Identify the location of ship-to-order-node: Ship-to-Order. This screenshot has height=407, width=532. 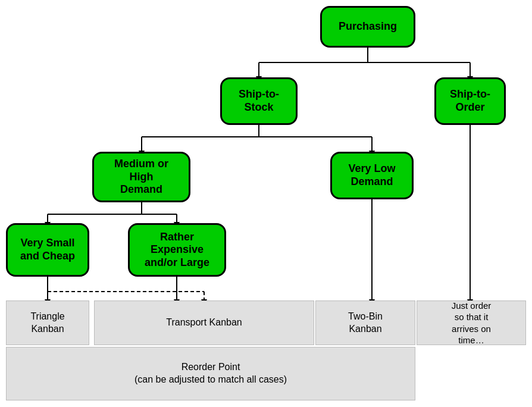
(470, 101).